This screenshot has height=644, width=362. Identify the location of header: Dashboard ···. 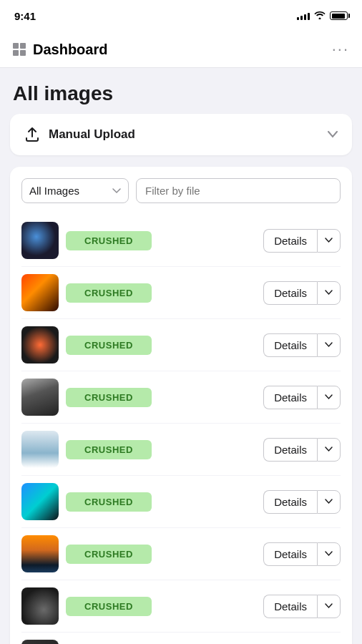
(181, 50).